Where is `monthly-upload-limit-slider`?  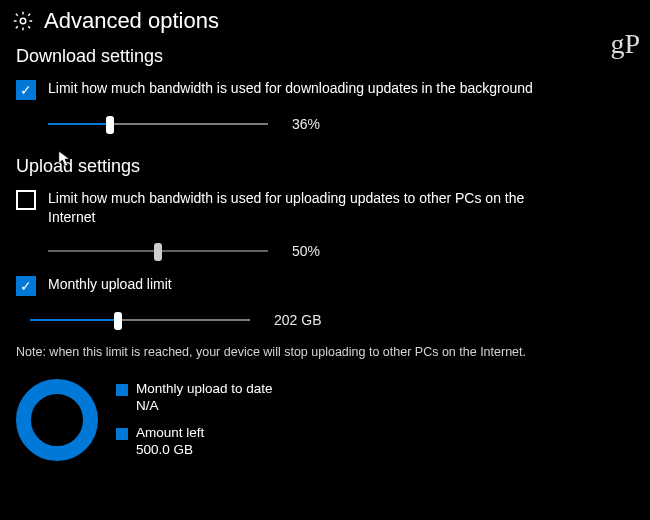 monthly-upload-limit-slider is located at coordinates (140, 320).